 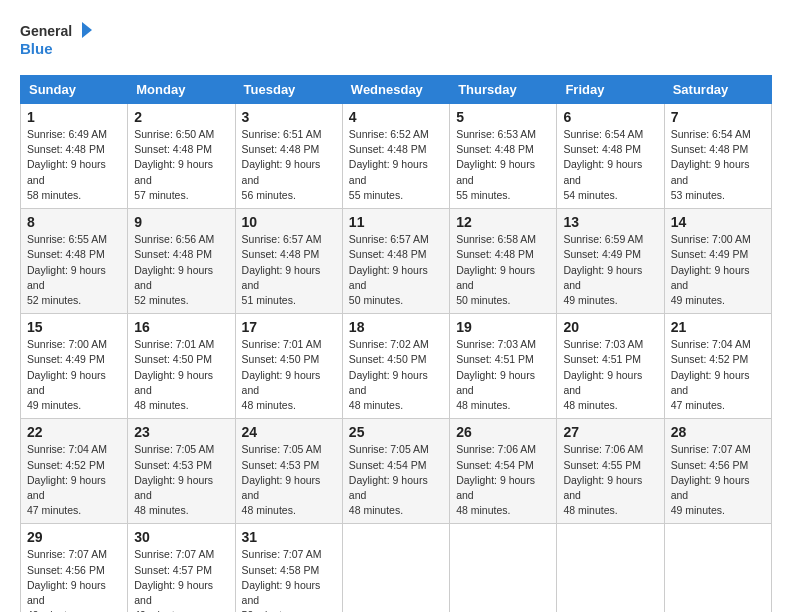 What do you see at coordinates (718, 222) in the screenshot?
I see `day-number: 14` at bounding box center [718, 222].